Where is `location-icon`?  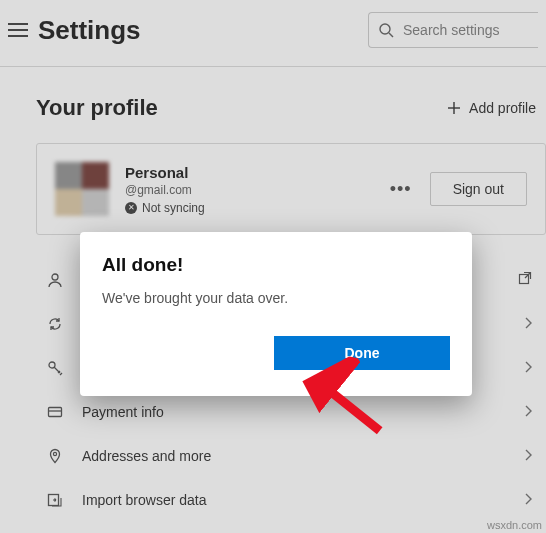
location-icon is located at coordinates (55, 456).